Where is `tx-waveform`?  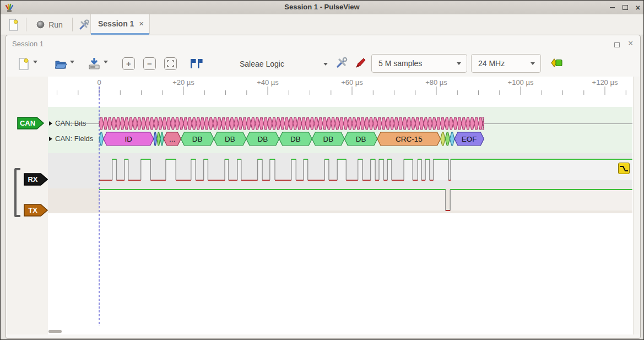 tx-waveform is located at coordinates (366, 200).